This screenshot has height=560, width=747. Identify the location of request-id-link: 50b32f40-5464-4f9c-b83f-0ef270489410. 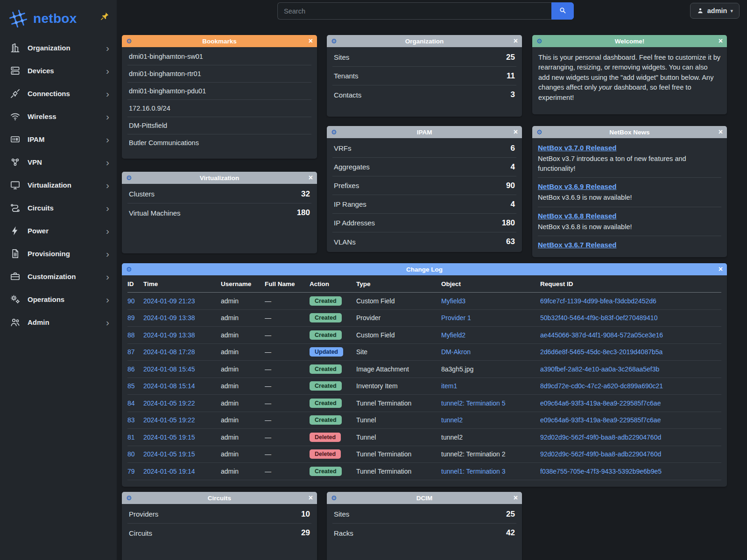
(631, 318).